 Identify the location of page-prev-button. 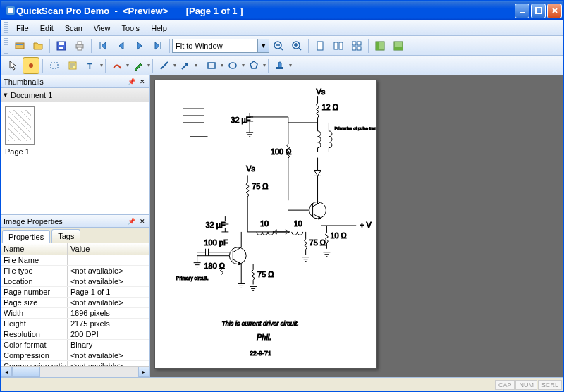
(121, 46).